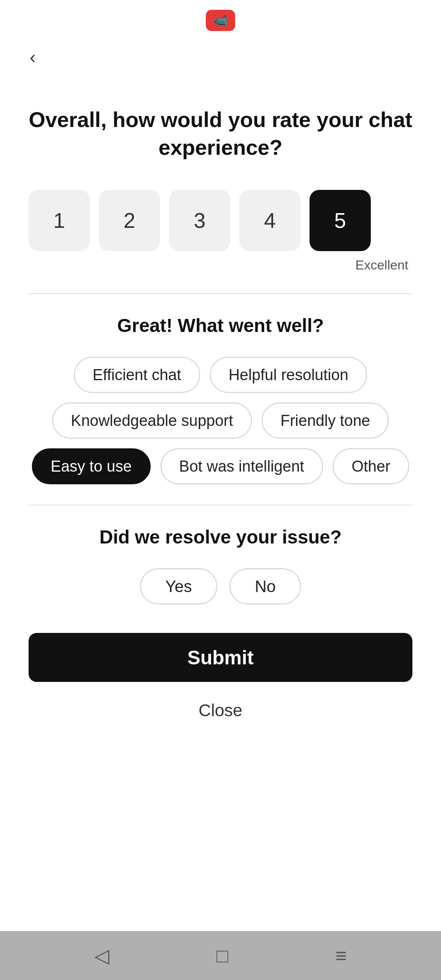 The image size is (441, 980). What do you see at coordinates (382, 265) in the screenshot?
I see `rating-selected-label: Excellent` at bounding box center [382, 265].